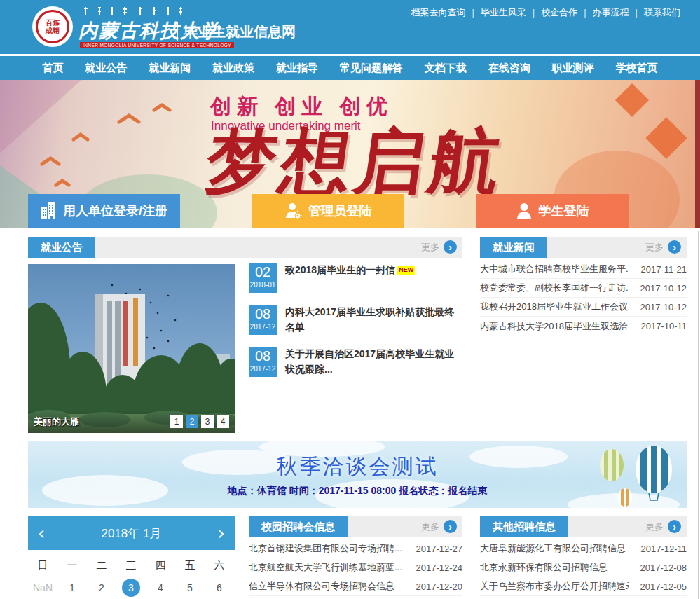 The height and width of the screenshot is (599, 700). What do you see at coordinates (566, 13) in the screenshot?
I see `top-link: 校企合作` at bounding box center [566, 13].